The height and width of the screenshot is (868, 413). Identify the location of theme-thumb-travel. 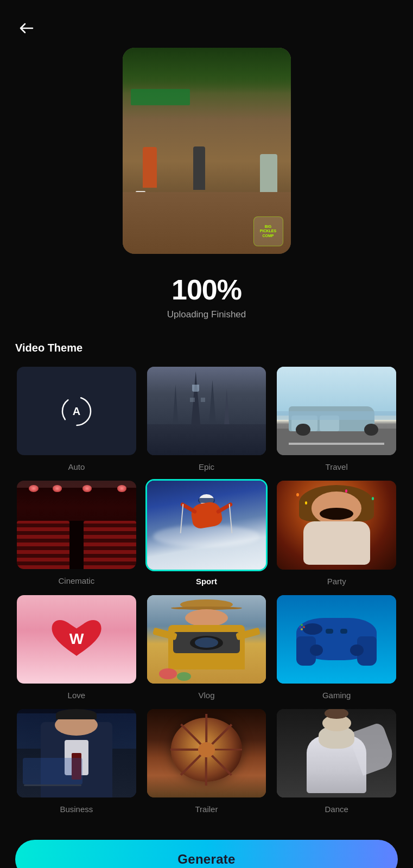
(336, 411).